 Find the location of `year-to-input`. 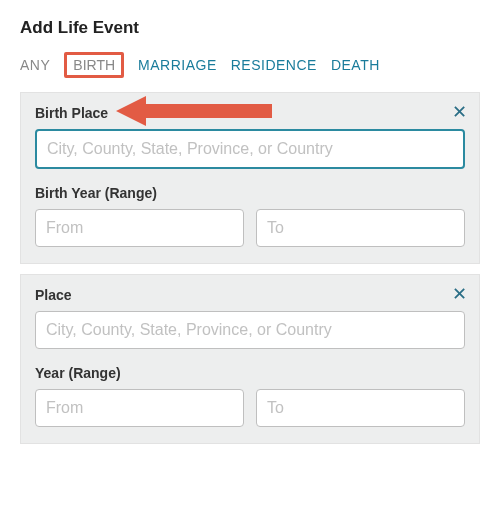

year-to-input is located at coordinates (360, 408).